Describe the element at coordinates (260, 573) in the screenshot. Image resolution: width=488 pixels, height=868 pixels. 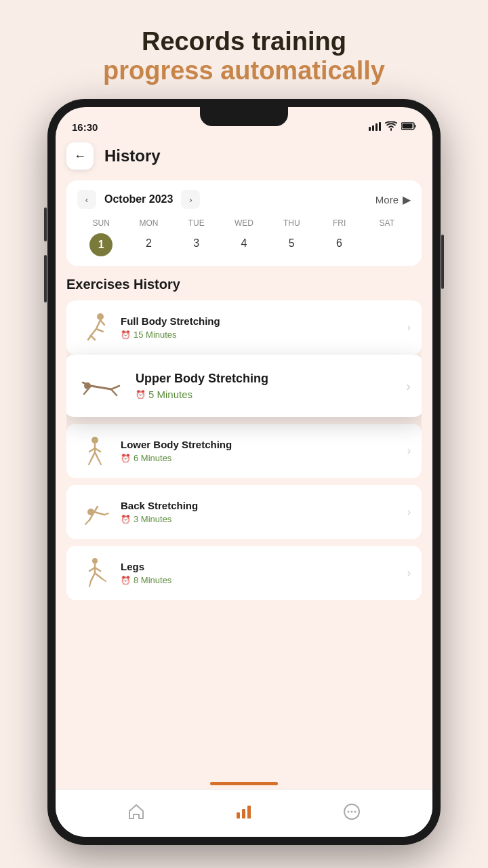
I see `exercise-info-legs: Legs ⏰ 8 Minutes` at that location.